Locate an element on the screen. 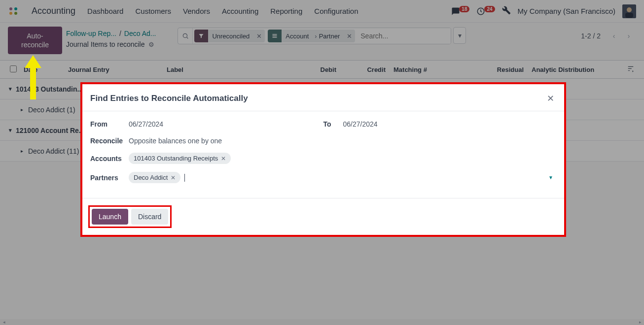 The image size is (644, 325). modal-footer: Launch Discard is located at coordinates (323, 217).